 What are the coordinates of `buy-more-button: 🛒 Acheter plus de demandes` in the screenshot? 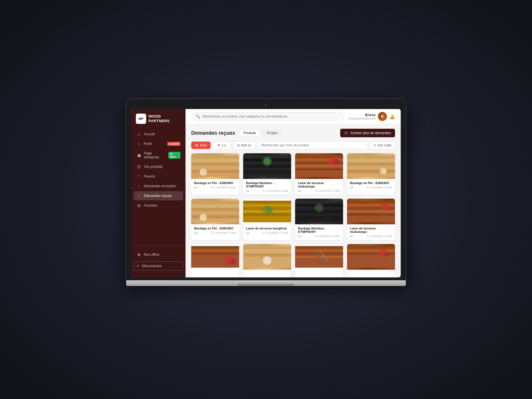 It's located at (368, 133).